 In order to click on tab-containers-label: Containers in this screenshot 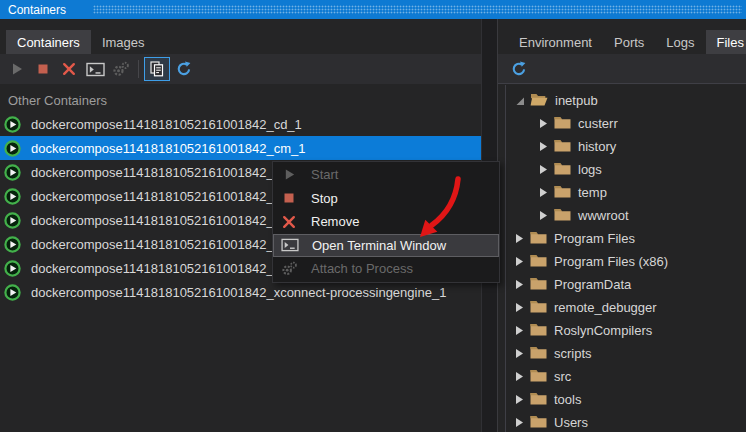, I will do `click(48, 42)`.